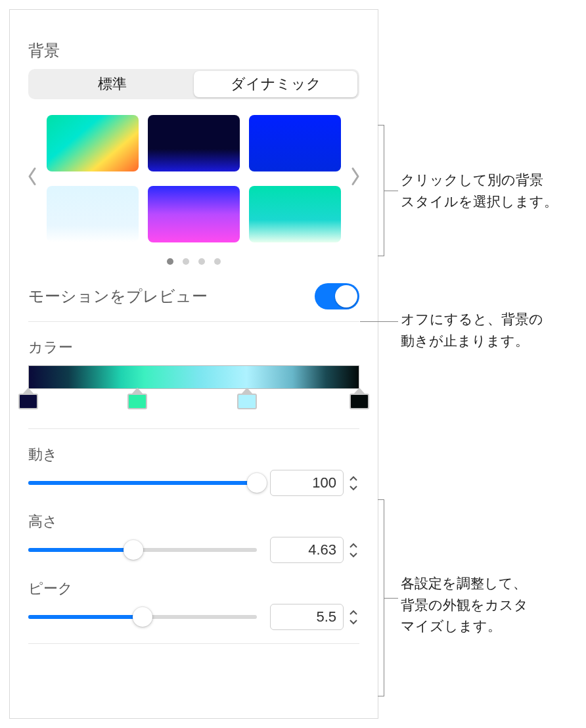 The width and height of the screenshot is (586, 728). Describe the element at coordinates (307, 617) in the screenshot. I see `peak-value-input` at that location.